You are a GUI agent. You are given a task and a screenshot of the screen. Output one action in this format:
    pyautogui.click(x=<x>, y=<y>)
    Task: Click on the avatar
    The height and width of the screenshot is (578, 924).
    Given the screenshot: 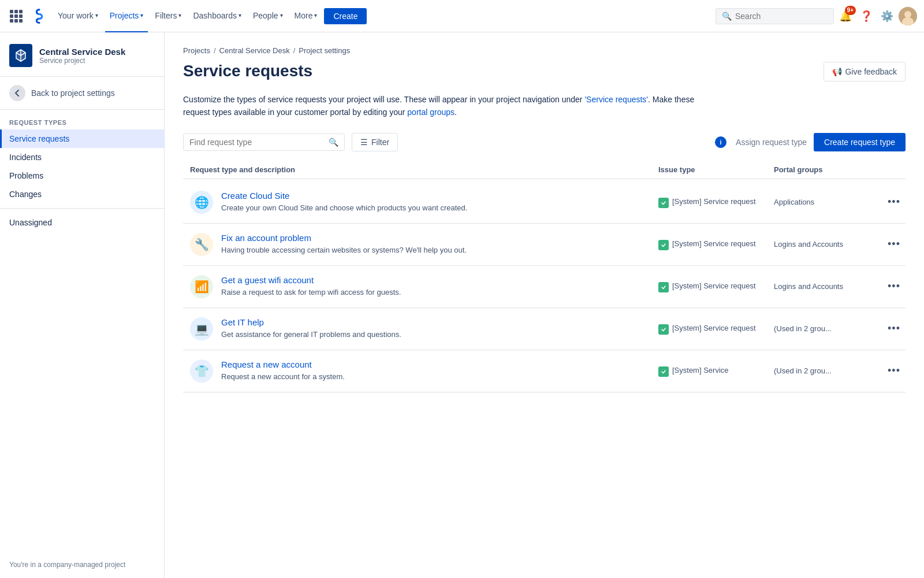 What is the action you would take?
    pyautogui.click(x=908, y=16)
    